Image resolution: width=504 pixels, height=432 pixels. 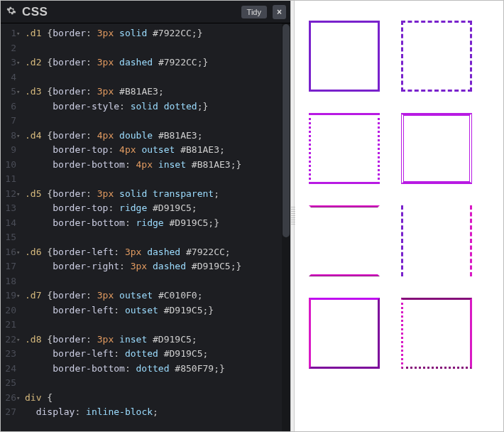 What do you see at coordinates (9, 296) in the screenshot?
I see `line-number: 19` at bounding box center [9, 296].